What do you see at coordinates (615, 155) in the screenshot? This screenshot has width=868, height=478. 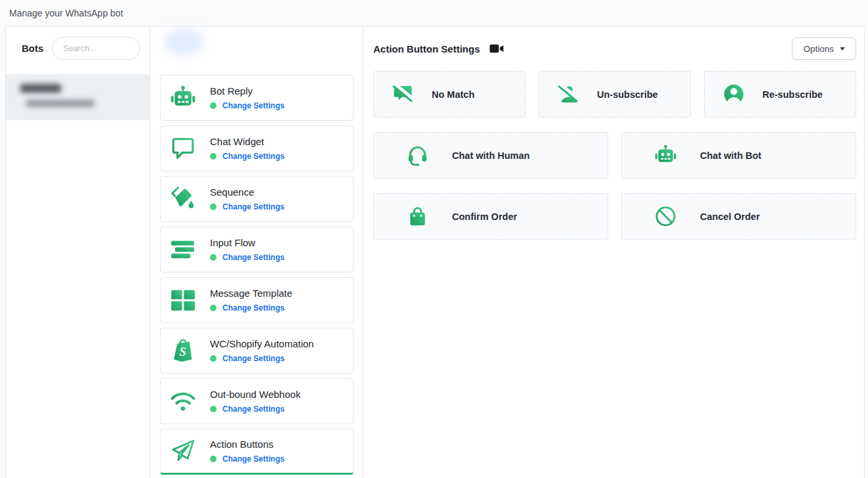 I see `action-row-2: Chat with Human Chat with Bot` at bounding box center [615, 155].